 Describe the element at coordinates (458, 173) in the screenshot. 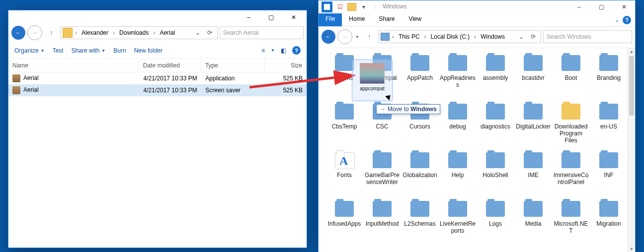

I see `folder-item: Help` at that location.